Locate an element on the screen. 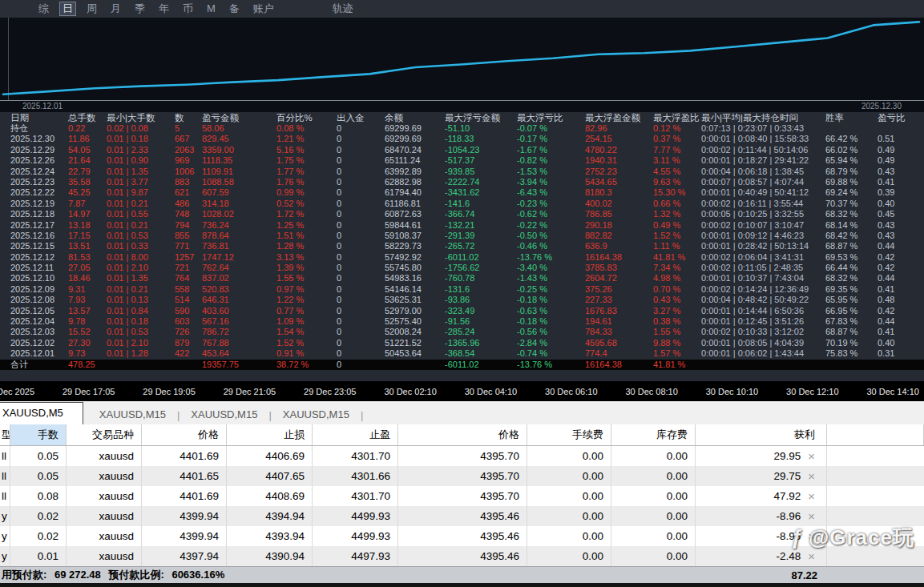 Image resolution: width=924 pixels, height=587 pixels. equity-curve-line is located at coordinates (462, 58).